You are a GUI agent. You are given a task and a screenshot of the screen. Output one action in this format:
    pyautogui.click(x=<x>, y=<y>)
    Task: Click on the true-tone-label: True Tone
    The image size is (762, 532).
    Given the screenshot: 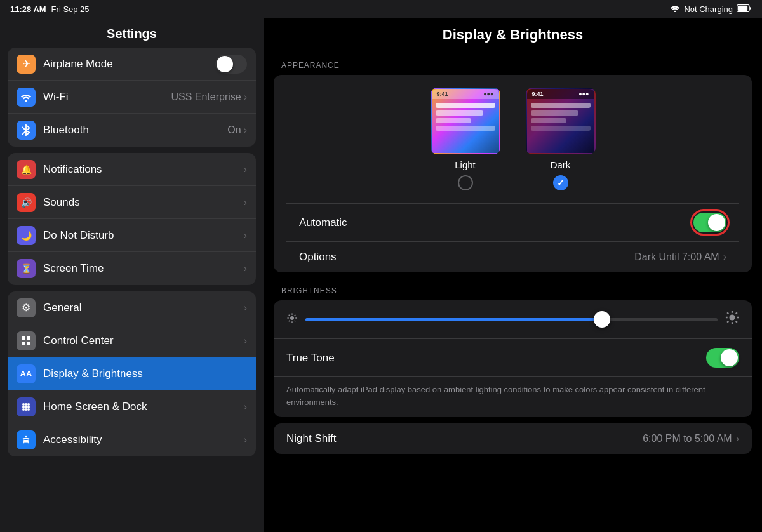 What is the action you would take?
    pyautogui.click(x=497, y=358)
    